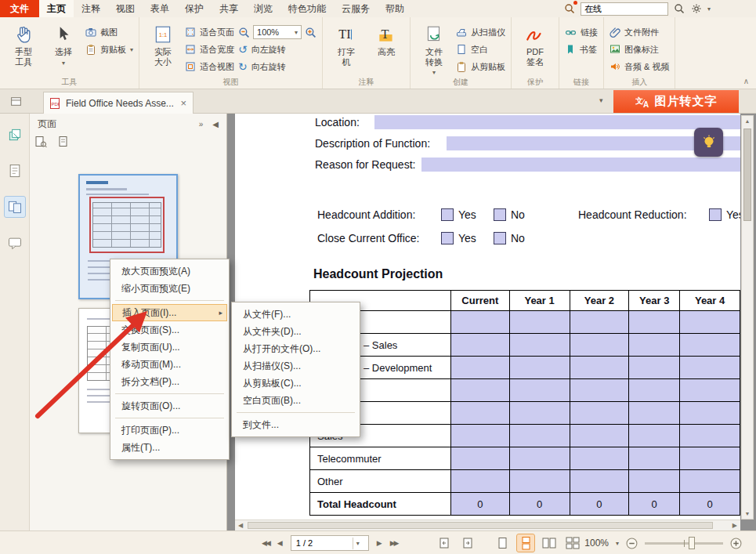 The height and width of the screenshot is (554, 756). What do you see at coordinates (747, 514) in the screenshot?
I see `scroll-down-icon: ▼` at bounding box center [747, 514].